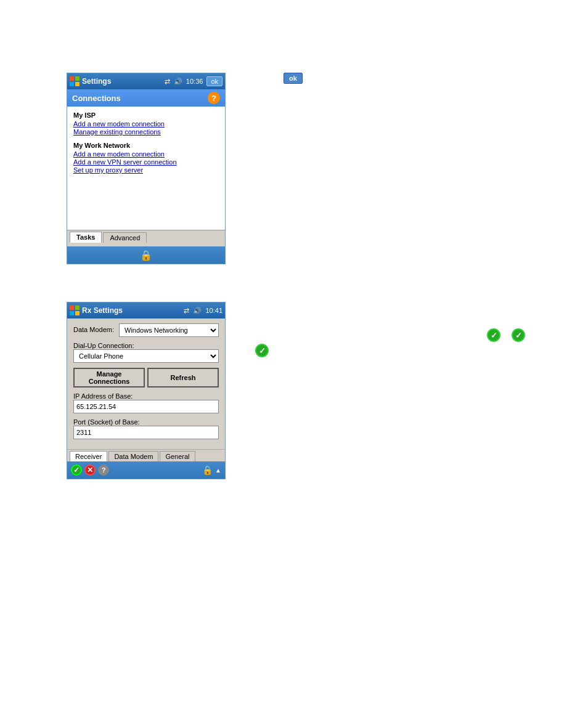  Describe the element at coordinates (96, 310) in the screenshot. I see `title-bar-left-2: Rx Settings` at that location.